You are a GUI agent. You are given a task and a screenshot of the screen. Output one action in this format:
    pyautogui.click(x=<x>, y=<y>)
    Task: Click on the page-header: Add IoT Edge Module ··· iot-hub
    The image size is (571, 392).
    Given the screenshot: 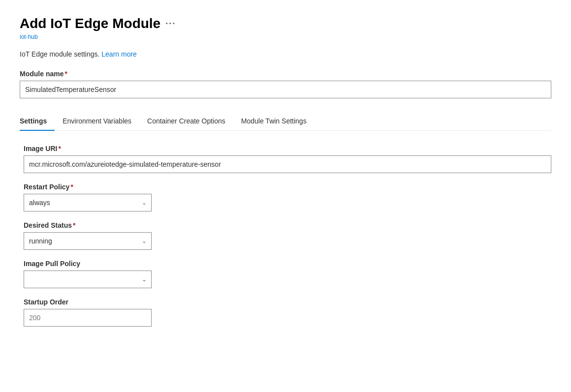 What is the action you would take?
    pyautogui.click(x=286, y=28)
    